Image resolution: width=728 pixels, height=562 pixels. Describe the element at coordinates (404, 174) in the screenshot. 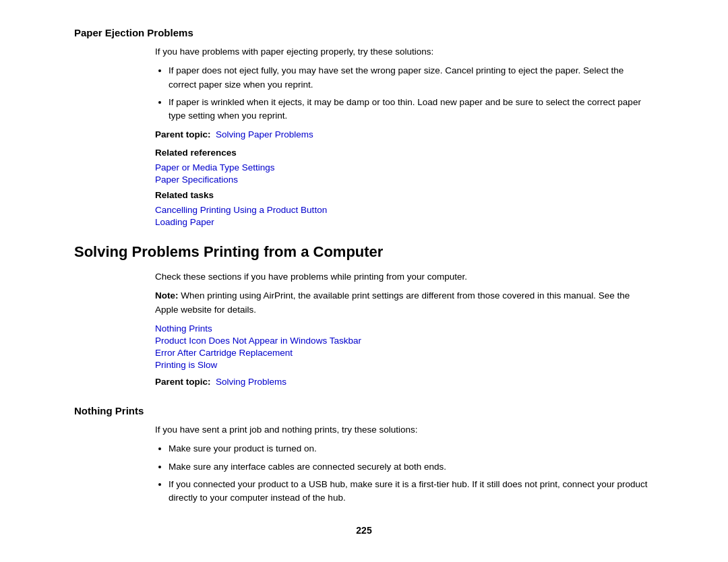

I see `related-references-links: Paper or Media Type Settings Paper Speci…` at that location.